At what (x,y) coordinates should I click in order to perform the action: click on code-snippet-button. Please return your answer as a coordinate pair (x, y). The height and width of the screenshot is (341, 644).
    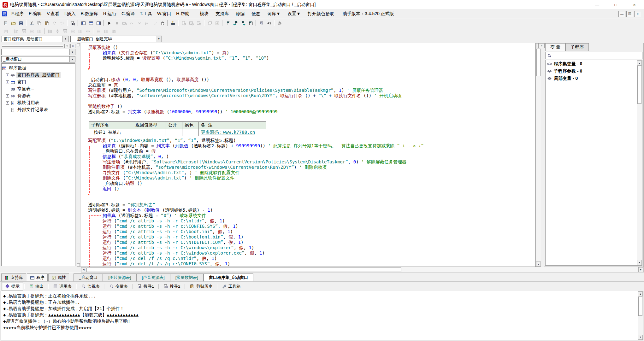
    Looking at the image, I should click on (261, 23).